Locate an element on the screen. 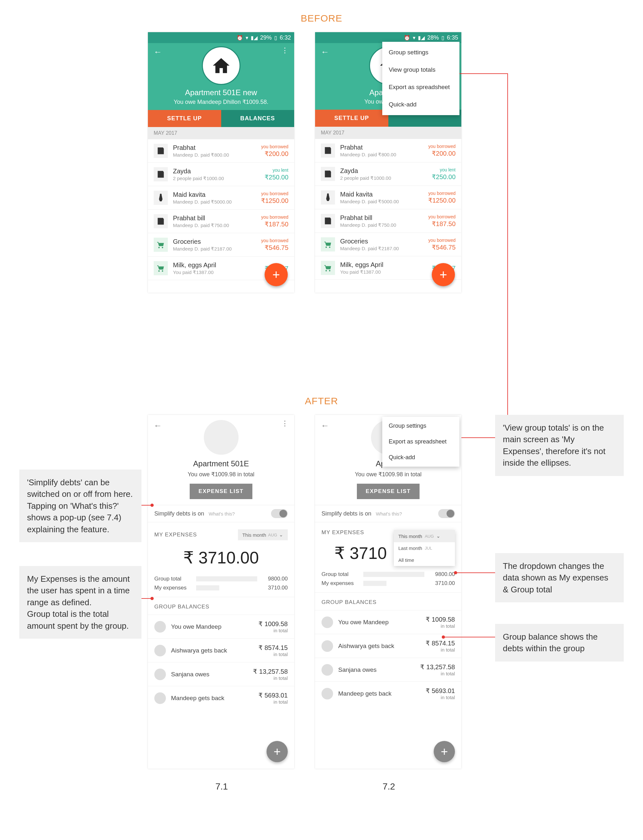  expense-amount: ₹250.00 is located at coordinates (276, 177).